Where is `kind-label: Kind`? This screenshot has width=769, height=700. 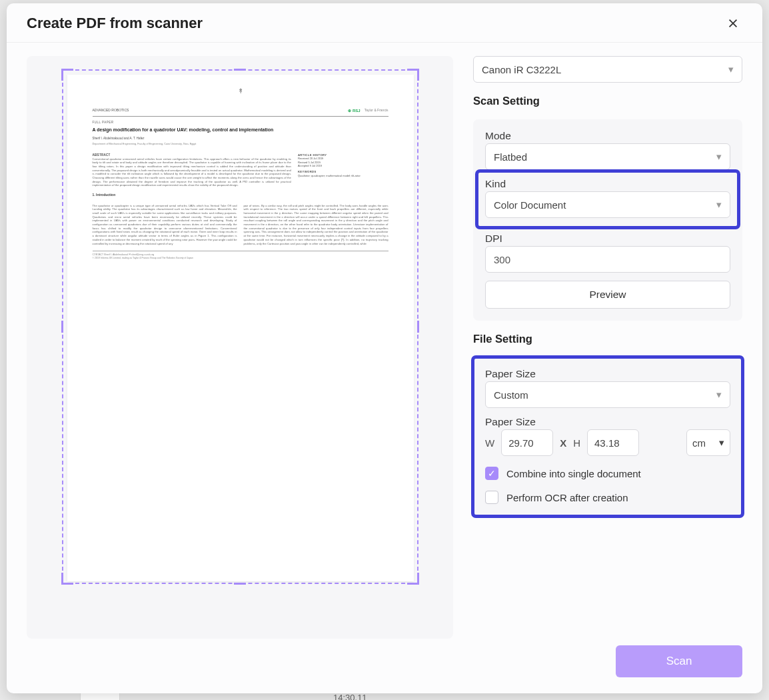 kind-label: Kind is located at coordinates (608, 184).